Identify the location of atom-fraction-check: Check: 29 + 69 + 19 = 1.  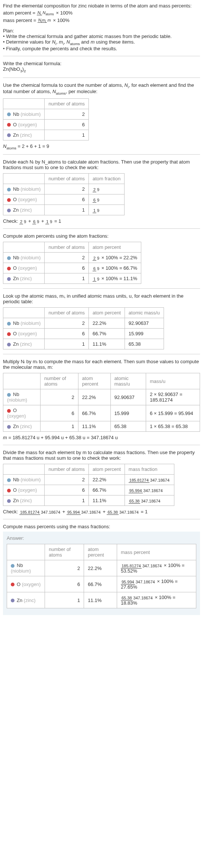
(102, 221).